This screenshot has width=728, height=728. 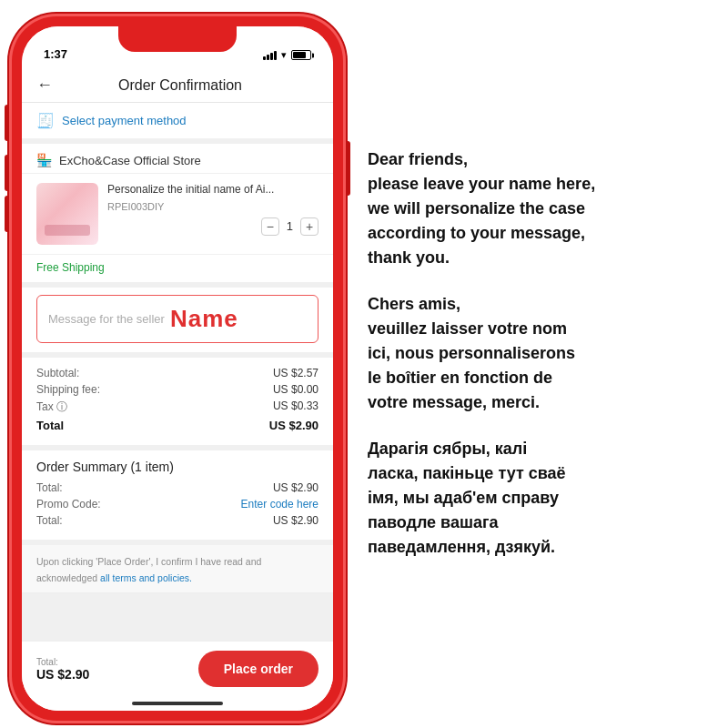 What do you see at coordinates (56, 55) in the screenshot?
I see `status-time: 1:37` at bounding box center [56, 55].